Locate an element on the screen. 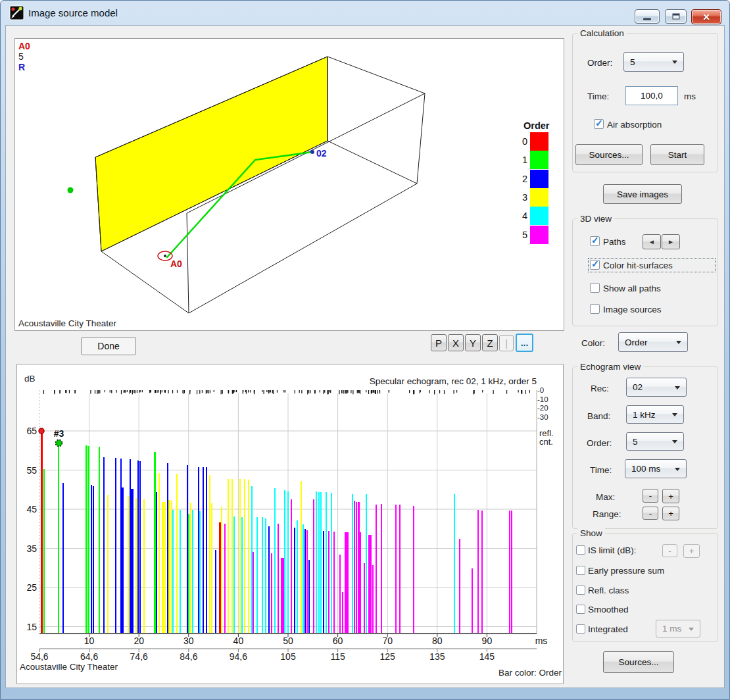 The image size is (730, 700). rec-label: Rec: is located at coordinates (600, 388).